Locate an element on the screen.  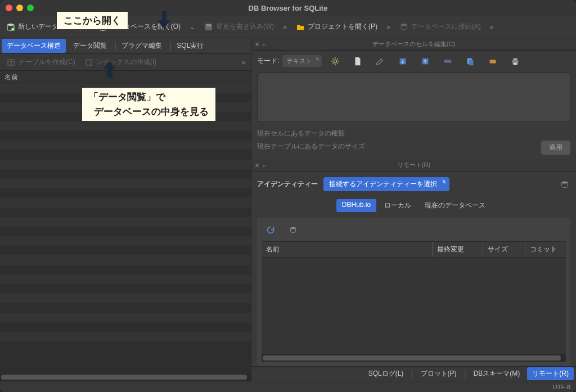
print-icon is located at coordinates (515, 61).